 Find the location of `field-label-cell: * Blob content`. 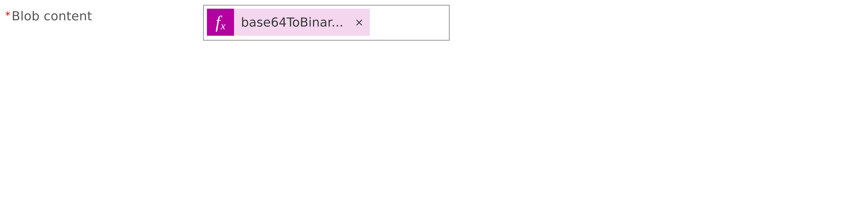

field-label-cell: * Blob content is located at coordinates (104, 14).